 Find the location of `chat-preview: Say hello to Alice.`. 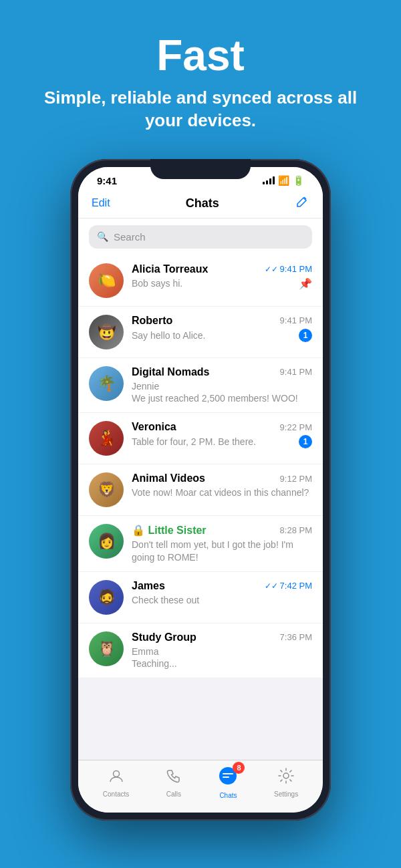

chat-preview: Say hello to Alice. is located at coordinates (168, 335).